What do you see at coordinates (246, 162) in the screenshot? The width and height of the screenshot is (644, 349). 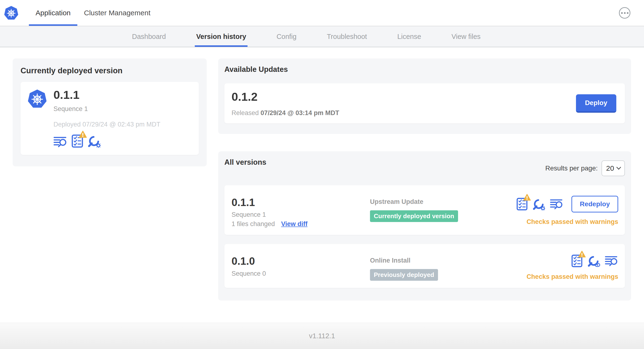 I see `all-versions-title: All versions` at bounding box center [246, 162].